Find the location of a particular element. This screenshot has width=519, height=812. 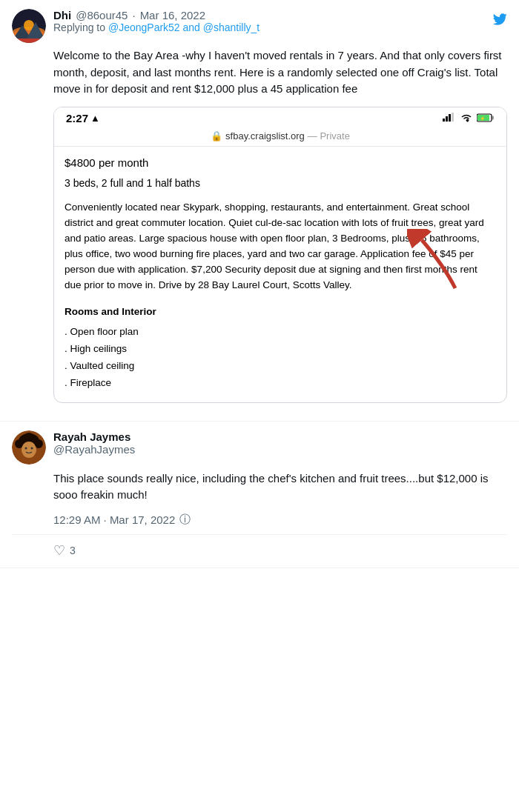

status-icons: ⚡ is located at coordinates (469, 119).